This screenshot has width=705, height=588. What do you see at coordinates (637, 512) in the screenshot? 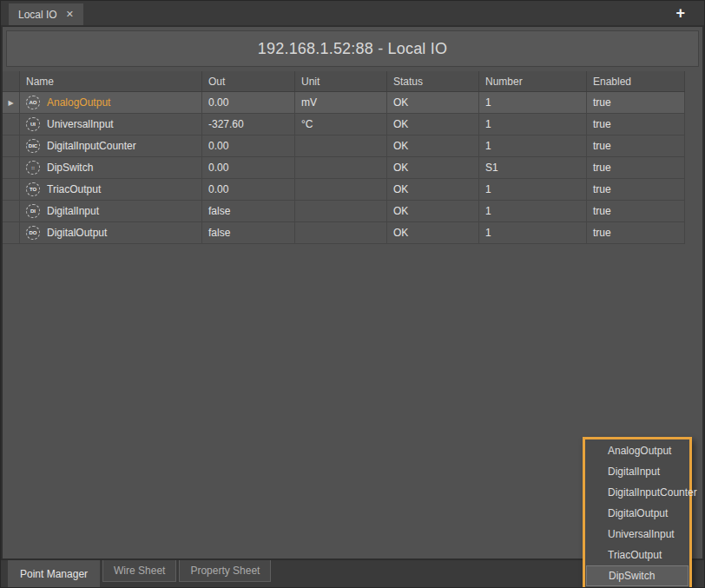
I see `point-type-context-menu: AnalogOutputDigitalInputDigitalInputCoun…` at bounding box center [637, 512].